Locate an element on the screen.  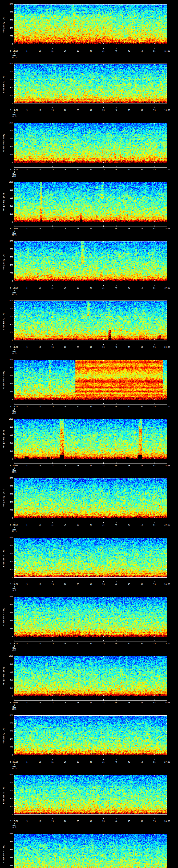
x-axis-start-time: 9:19:00 is located at coordinates (14, 347).